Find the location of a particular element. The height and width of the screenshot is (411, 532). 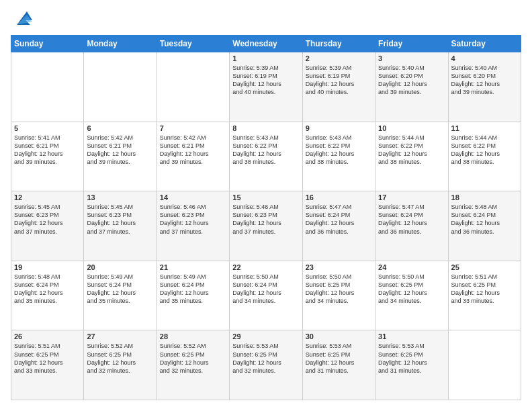

weekday-header-saturday: Saturday is located at coordinates (484, 44).